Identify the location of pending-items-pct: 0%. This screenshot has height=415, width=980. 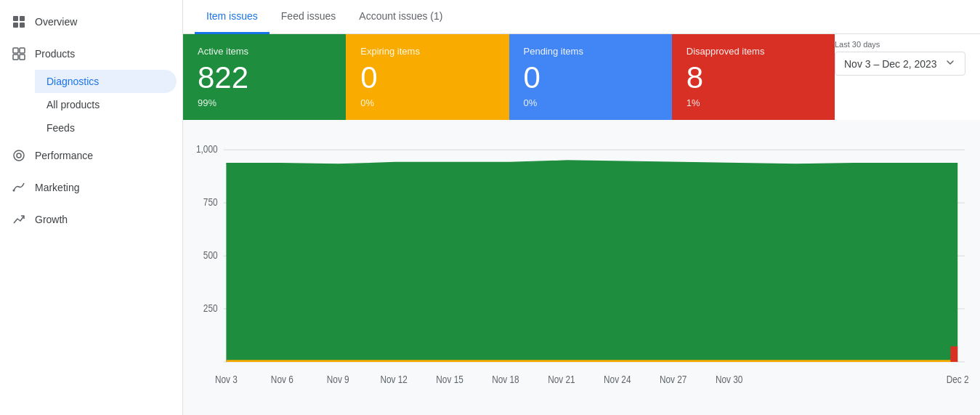
(591, 103).